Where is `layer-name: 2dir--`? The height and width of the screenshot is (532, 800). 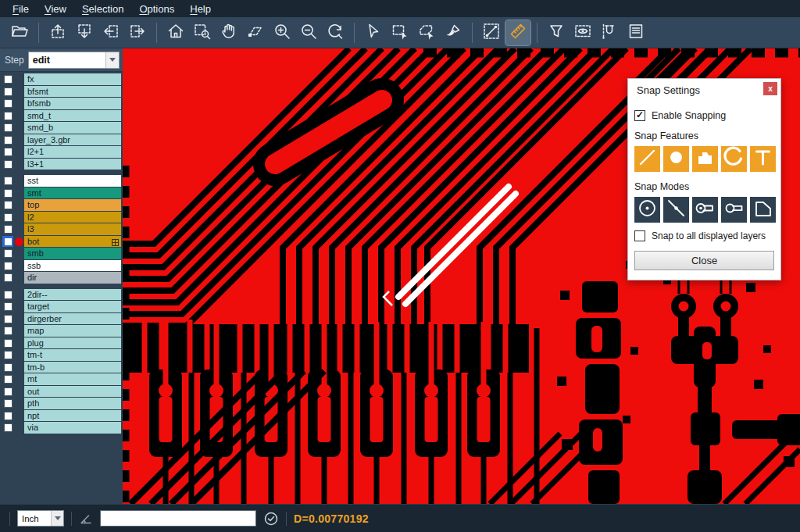
layer-name: 2dir-- is located at coordinates (73, 295).